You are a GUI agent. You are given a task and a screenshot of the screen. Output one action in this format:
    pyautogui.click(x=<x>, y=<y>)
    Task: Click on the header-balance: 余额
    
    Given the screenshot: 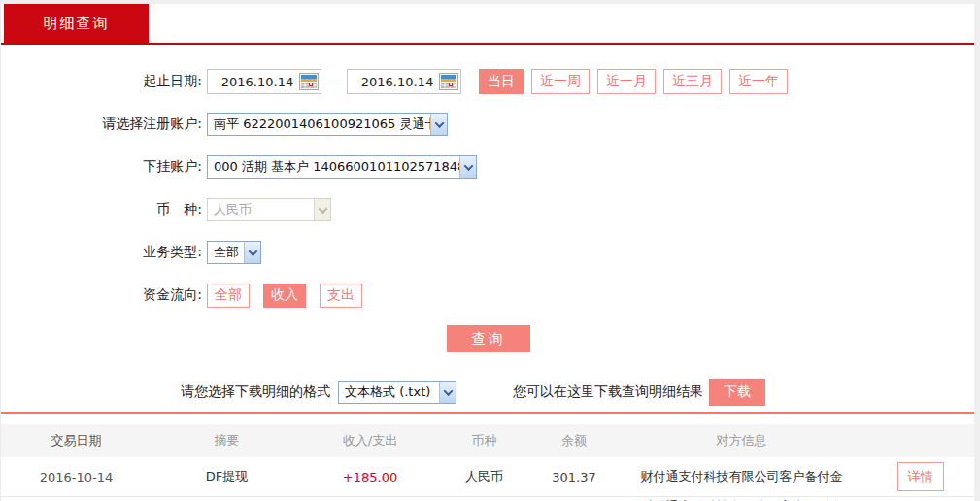 What is the action you would take?
    pyautogui.click(x=574, y=441)
    